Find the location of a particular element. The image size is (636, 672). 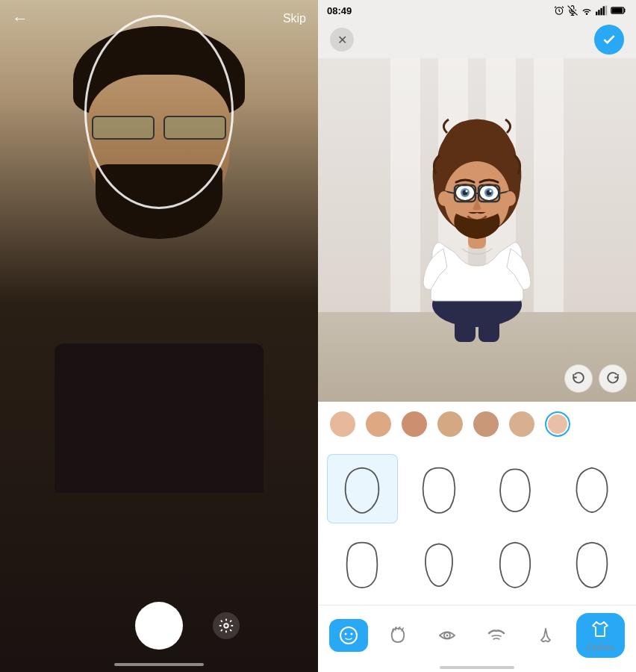

alarm-icon is located at coordinates (559, 10).